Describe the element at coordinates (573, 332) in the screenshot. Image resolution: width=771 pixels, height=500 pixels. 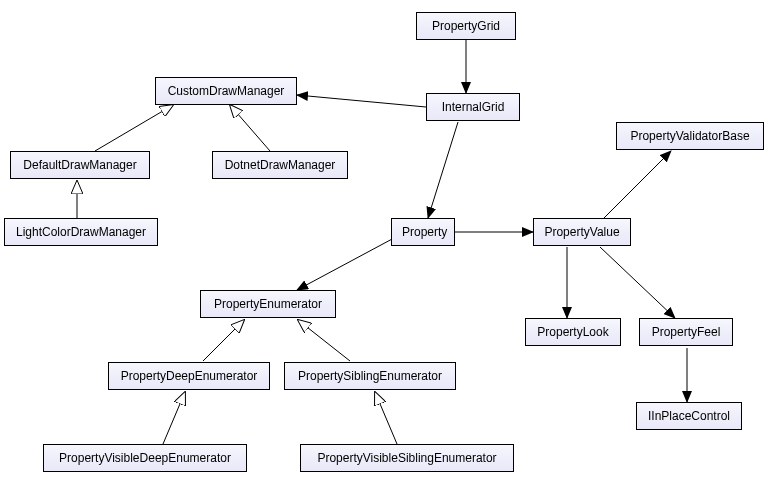
I see `node-propertylook: PropertyLook` at that location.